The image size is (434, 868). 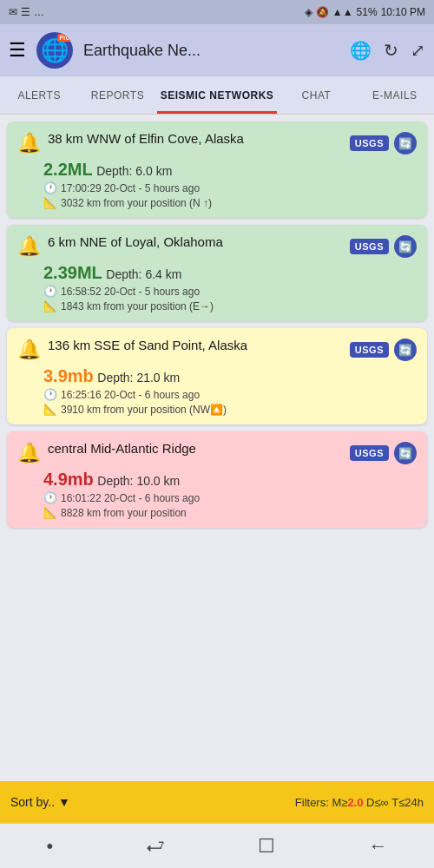 What do you see at coordinates (217, 12) in the screenshot?
I see `status-bar: ✉ ☰ … ◈ 🔕 ▲▲ 51% 10:10 PM` at bounding box center [217, 12].